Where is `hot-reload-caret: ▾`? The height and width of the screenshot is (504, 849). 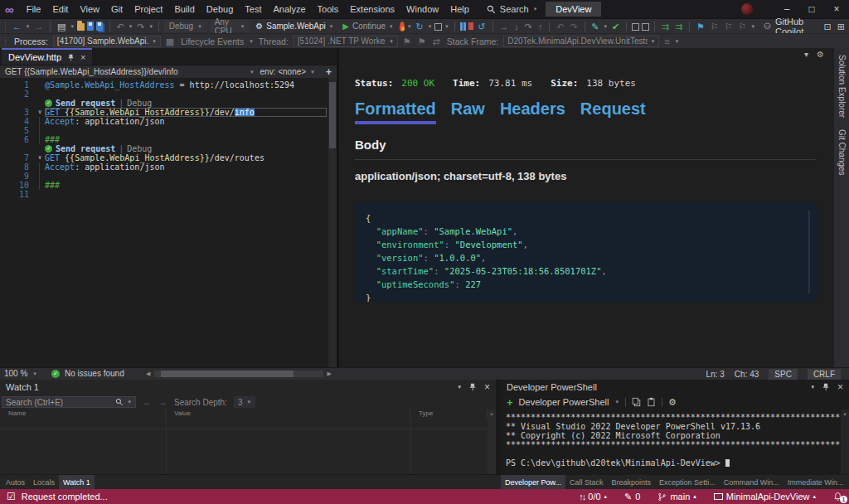 hot-reload-caret: ▾ is located at coordinates (410, 27).